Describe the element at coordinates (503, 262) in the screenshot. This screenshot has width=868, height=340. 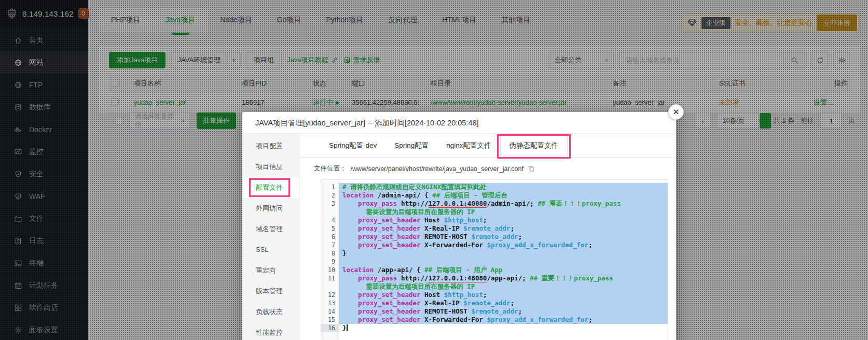
I see `code-text` at that location.